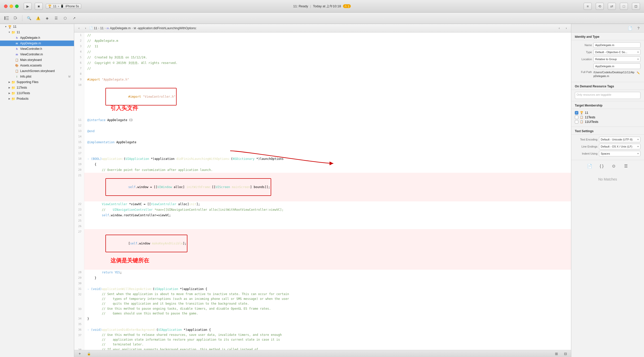 This screenshot has width=644, height=357. What do you see at coordinates (323, 221) in the screenshot?
I see `code-line-25: 25` at bounding box center [323, 221].